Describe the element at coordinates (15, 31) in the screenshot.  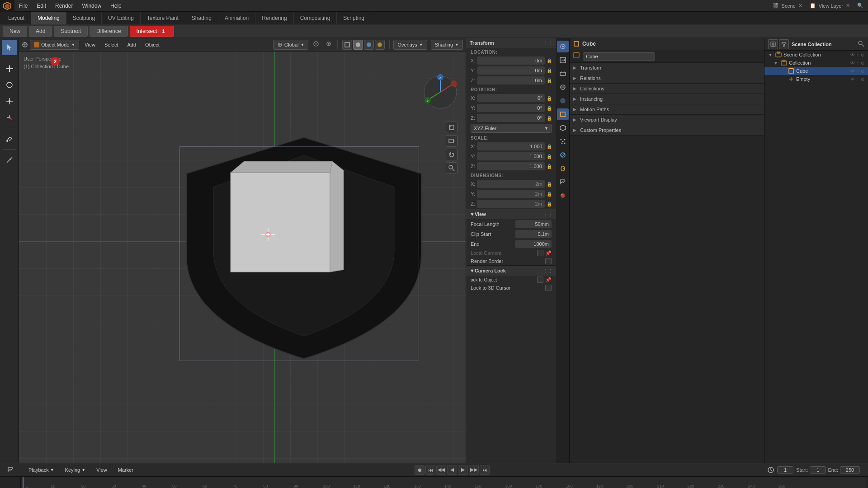
I see `bool-new-button: New` at that location.